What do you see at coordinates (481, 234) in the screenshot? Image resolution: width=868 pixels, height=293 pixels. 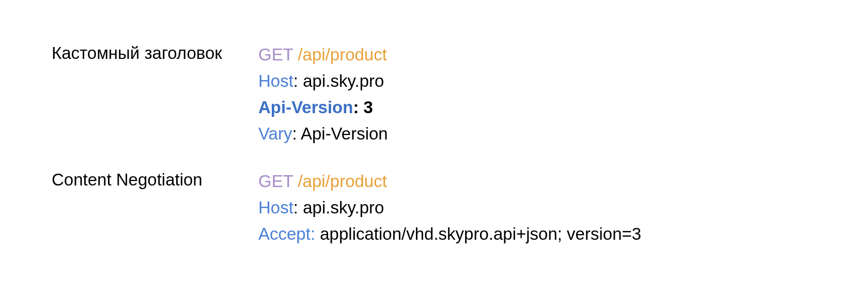 I see `header-value: application/vhd.skypro.api+json; version…` at bounding box center [481, 234].